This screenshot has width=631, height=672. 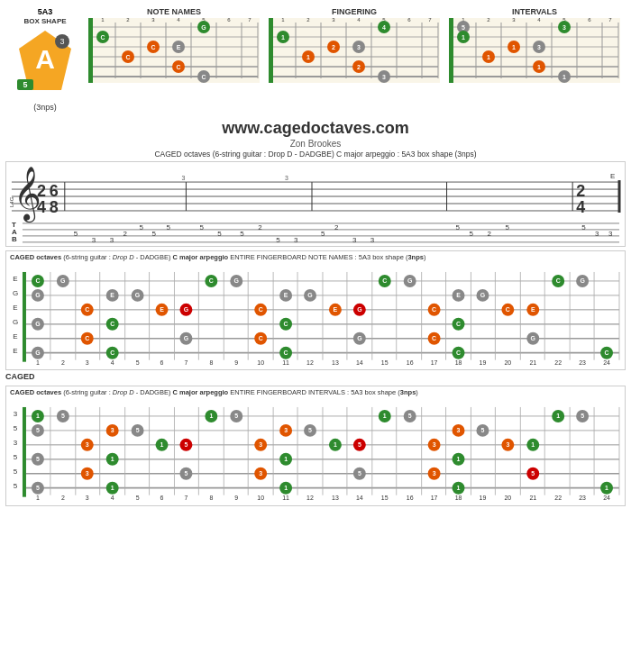 What do you see at coordinates (410, 497) in the screenshot?
I see `svg-text: 16` at bounding box center [410, 497].